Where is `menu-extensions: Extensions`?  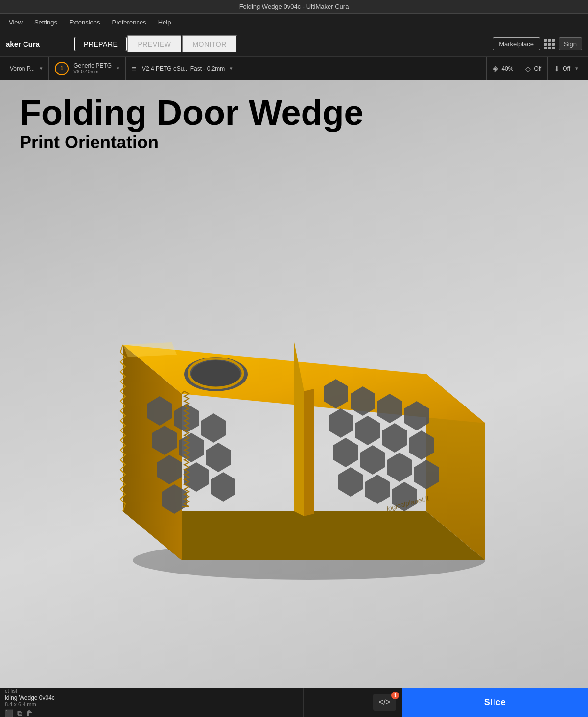
menu-extensions: Extensions is located at coordinates (85, 23).